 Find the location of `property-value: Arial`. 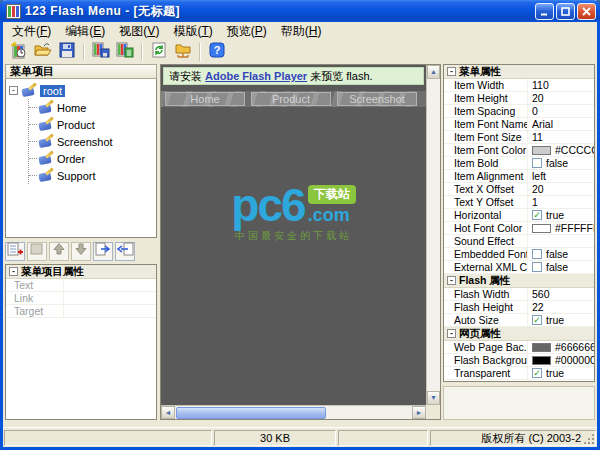

property-value: Arial is located at coordinates (561, 124).